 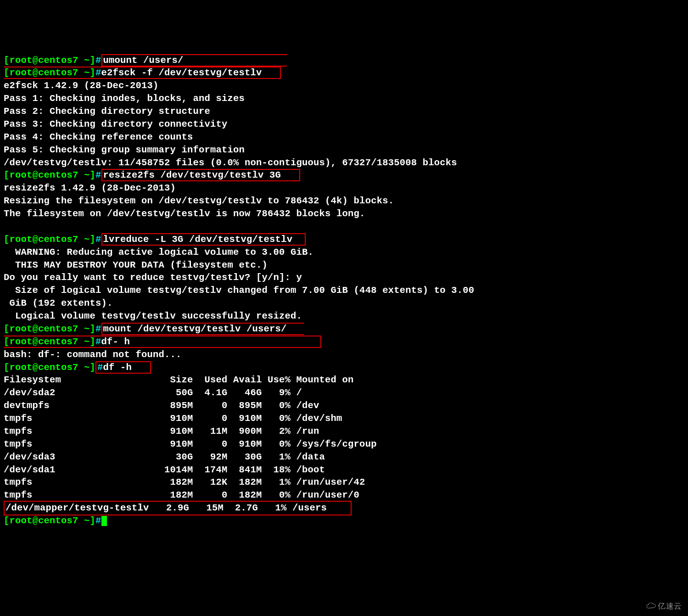 I want to click on cursor-icon, so click(x=104, y=521).